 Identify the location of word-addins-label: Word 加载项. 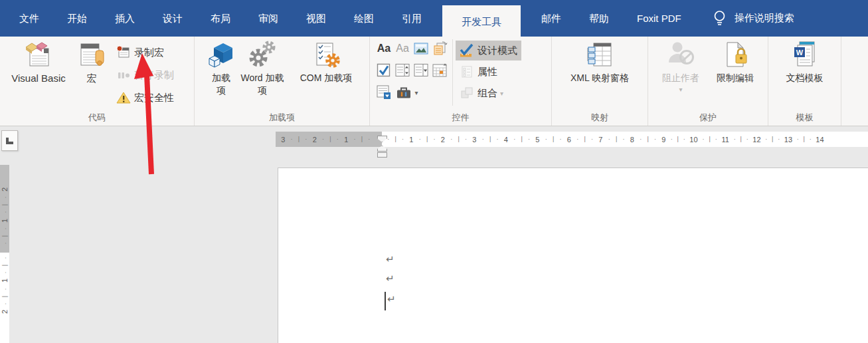
(262, 84).